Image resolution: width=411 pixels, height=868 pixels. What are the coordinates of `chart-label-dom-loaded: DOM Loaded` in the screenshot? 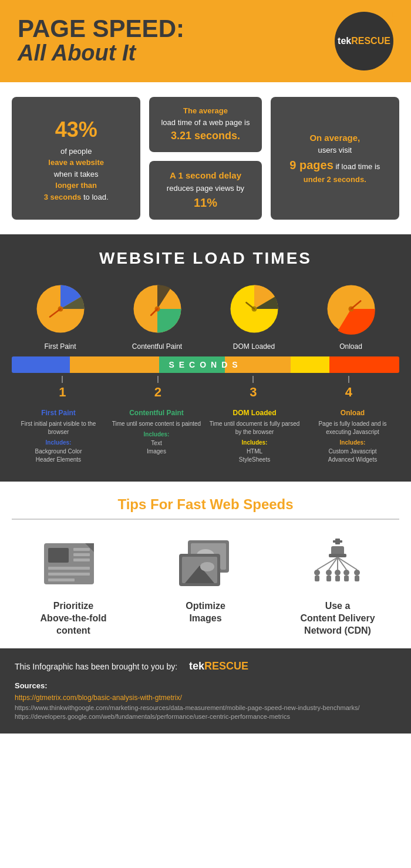 It's located at (254, 346).